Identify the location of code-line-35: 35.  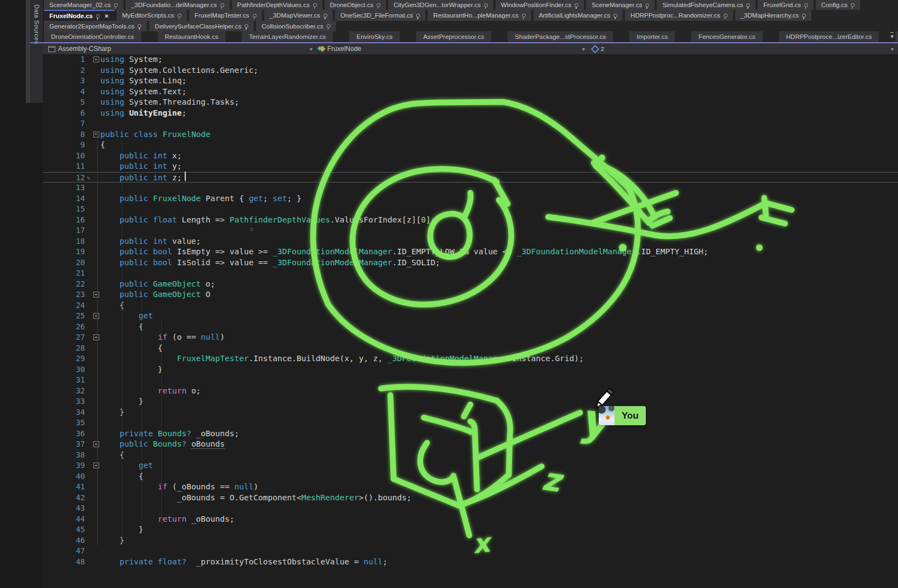
(470, 423).